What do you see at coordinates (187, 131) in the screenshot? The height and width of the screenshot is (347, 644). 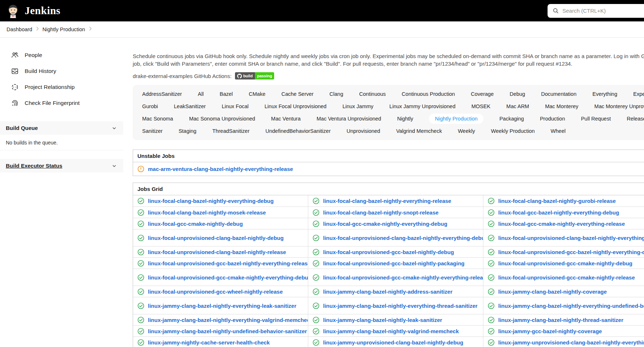 I see `view-tab-staging: Staging` at bounding box center [187, 131].